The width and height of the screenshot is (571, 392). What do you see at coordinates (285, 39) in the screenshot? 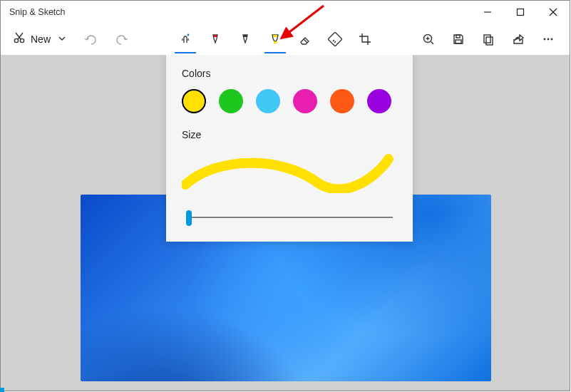
I see `toolbar: New` at bounding box center [285, 39].